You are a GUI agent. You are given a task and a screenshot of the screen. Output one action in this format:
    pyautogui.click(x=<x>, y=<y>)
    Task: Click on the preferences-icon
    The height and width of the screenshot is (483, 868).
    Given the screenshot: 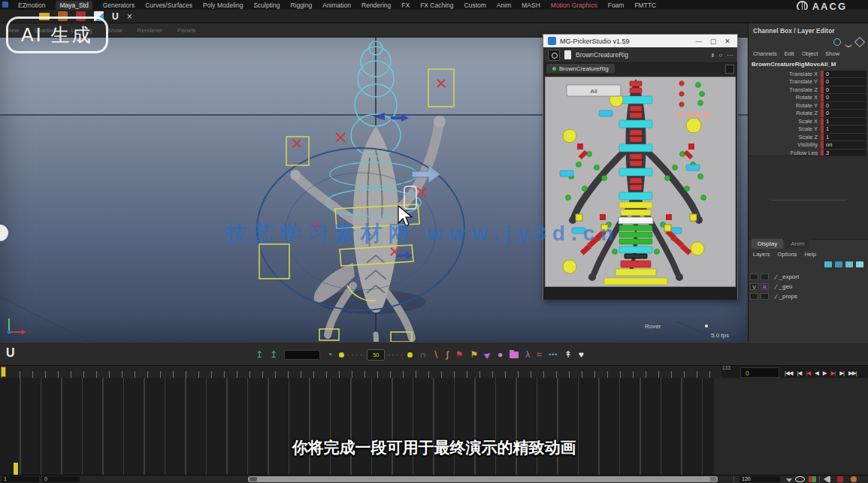 What is the action you would take?
    pyautogui.click(x=854, y=479)
    